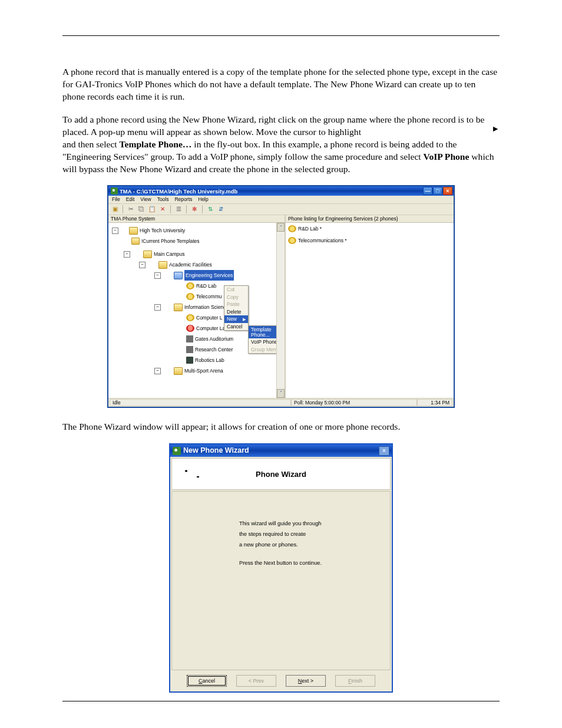 This screenshot has width=562, height=728. Describe the element at coordinates (163, 230) in the screenshot. I see `tree-root: High Tech University` at that location.